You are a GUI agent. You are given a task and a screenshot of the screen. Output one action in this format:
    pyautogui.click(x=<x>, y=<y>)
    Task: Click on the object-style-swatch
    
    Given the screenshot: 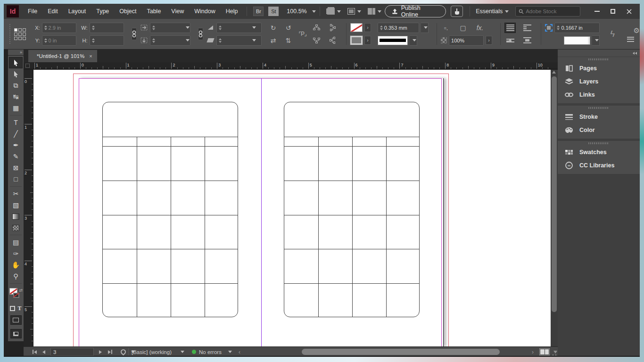 What is the action you would take?
    pyautogui.click(x=577, y=41)
    